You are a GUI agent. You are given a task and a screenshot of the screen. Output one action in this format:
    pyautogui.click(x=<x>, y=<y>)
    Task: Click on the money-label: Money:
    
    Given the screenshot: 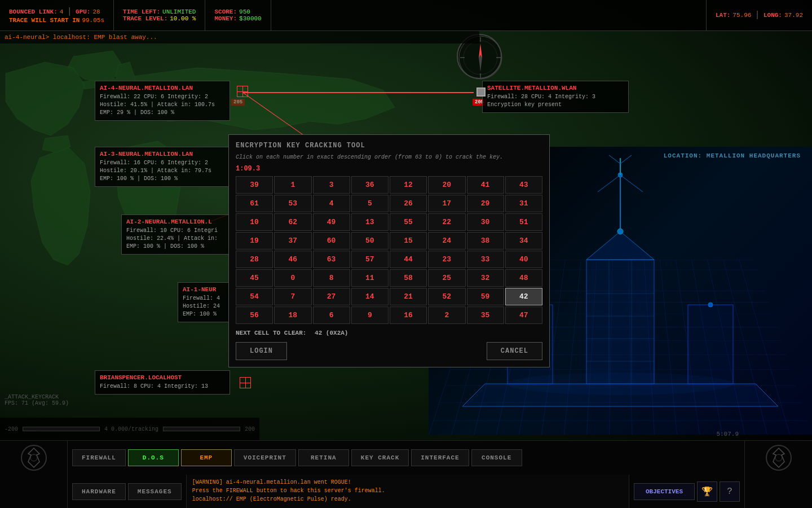 What is the action you would take?
    pyautogui.click(x=226, y=19)
    